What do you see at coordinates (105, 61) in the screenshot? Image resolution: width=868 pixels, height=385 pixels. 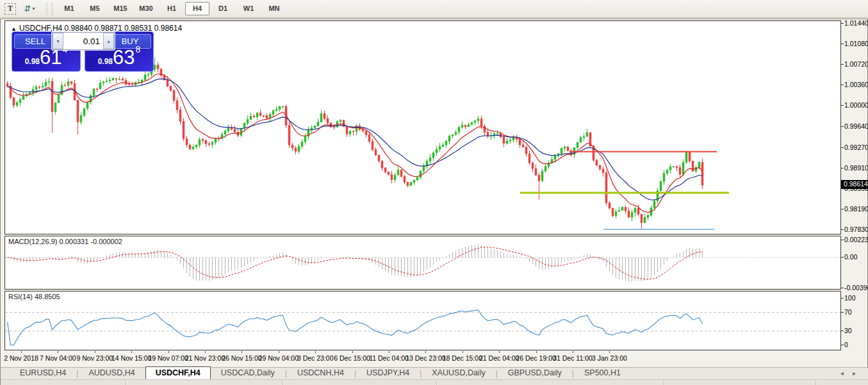 I see `buy-price-prefix: 0.98` at bounding box center [105, 61].